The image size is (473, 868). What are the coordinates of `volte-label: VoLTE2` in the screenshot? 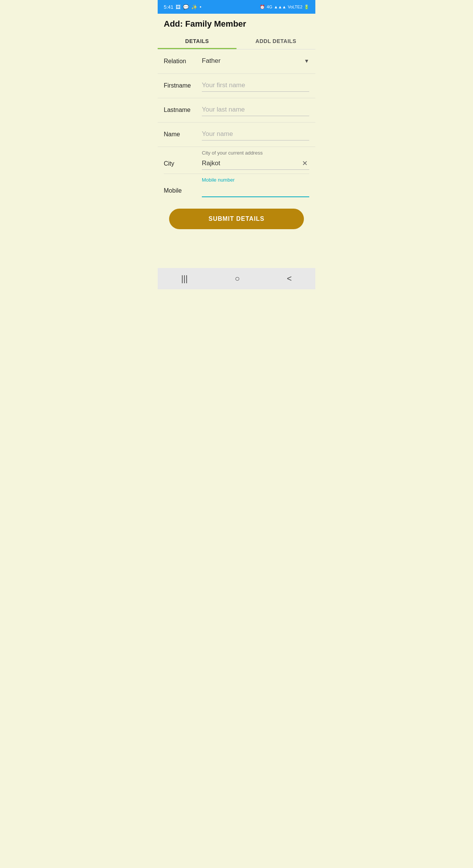 It's located at (295, 7).